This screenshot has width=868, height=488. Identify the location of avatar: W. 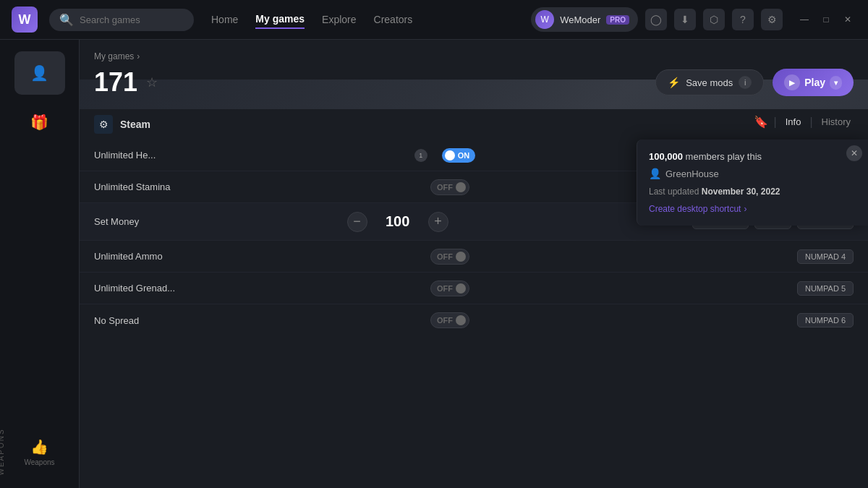
(545, 20).